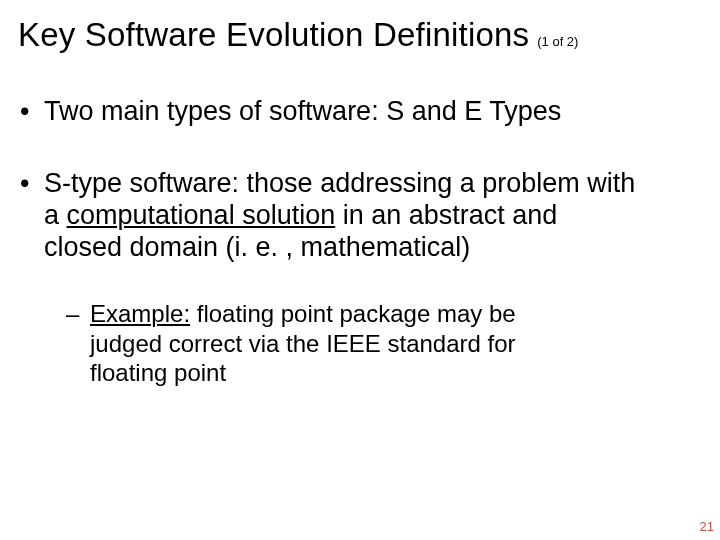 This screenshot has width=720, height=540. What do you see at coordinates (366, 343) in the screenshot?
I see `list-item: Example: floating point package may be j…` at bounding box center [366, 343].